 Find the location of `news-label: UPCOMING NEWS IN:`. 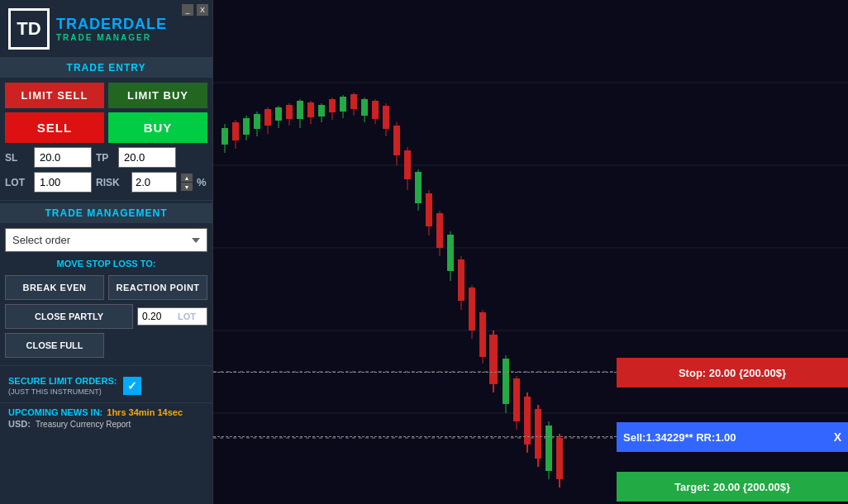

news-label: UPCOMING NEWS IN: is located at coordinates (55, 412).